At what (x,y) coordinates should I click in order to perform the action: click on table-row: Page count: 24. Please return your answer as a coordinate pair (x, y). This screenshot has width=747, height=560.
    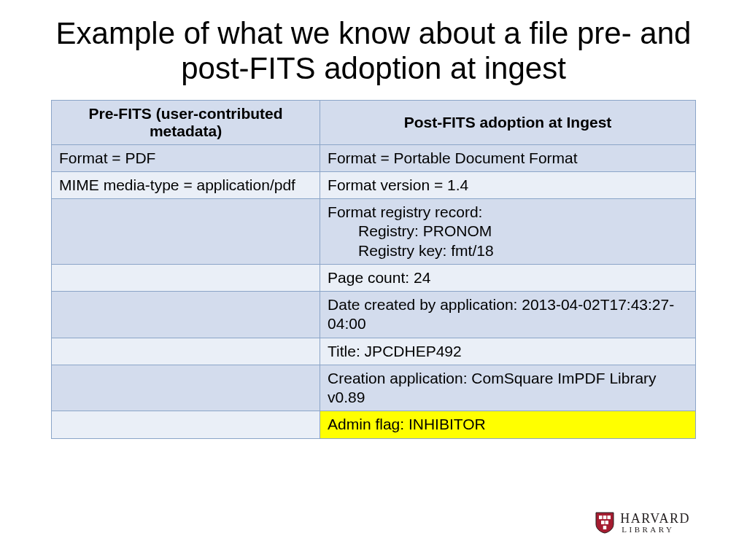
    Looking at the image, I should click on (374, 277).